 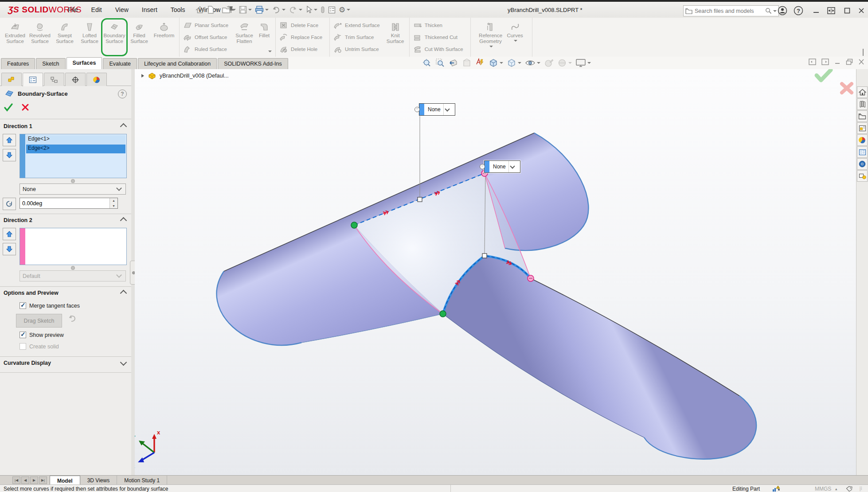 What do you see at coordinates (185, 75) in the screenshot?
I see `breadcrumb: yBranchDrill_v008 (Defaul...` at bounding box center [185, 75].